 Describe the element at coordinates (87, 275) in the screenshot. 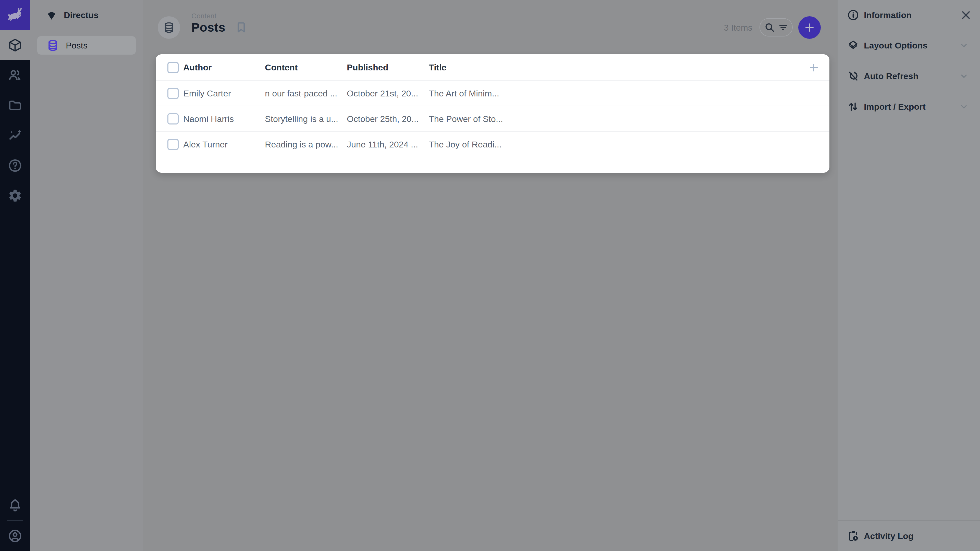

I see `navigation-panel: Directus Posts` at that location.